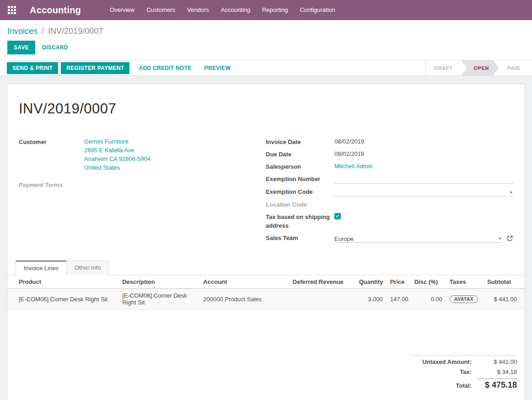  Describe the element at coordinates (51, 185) in the screenshot. I see `payment-terms-label: Payment Terms` at that location.